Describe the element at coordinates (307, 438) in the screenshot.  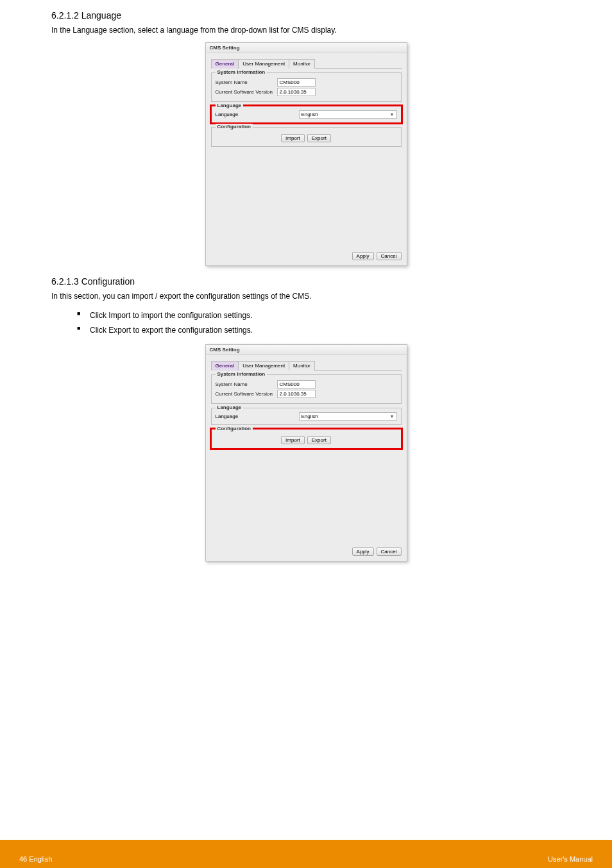
I see `group-configuration-highlighted: Configuration Import Export` at that location.